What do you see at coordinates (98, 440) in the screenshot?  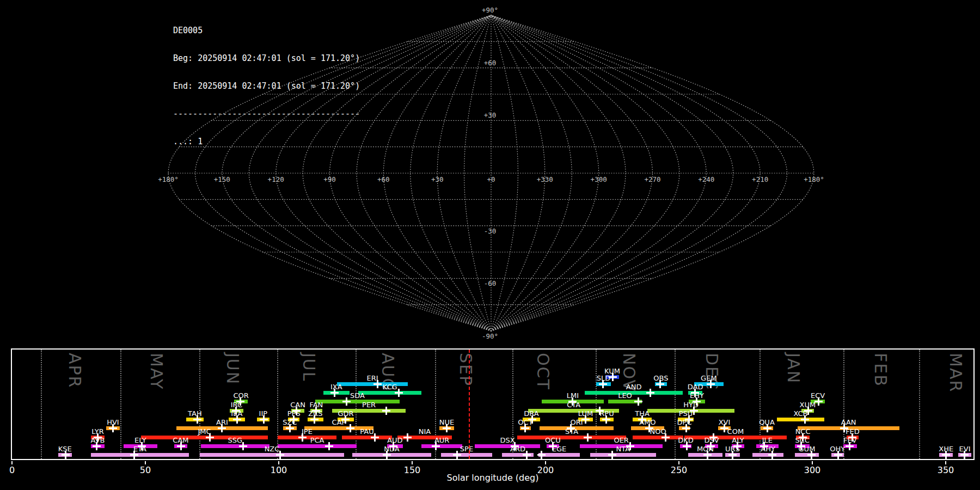 I see `shower-label: AVB` at bounding box center [98, 440].